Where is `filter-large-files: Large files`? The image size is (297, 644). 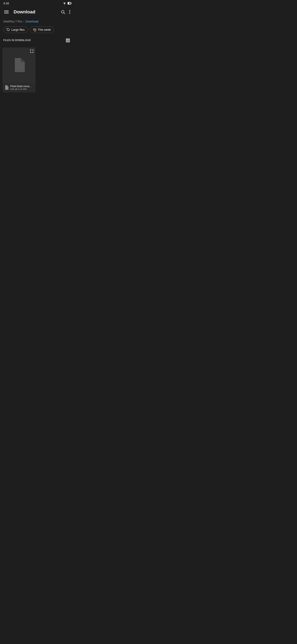 filter-large-files: Large files is located at coordinates (15, 30).